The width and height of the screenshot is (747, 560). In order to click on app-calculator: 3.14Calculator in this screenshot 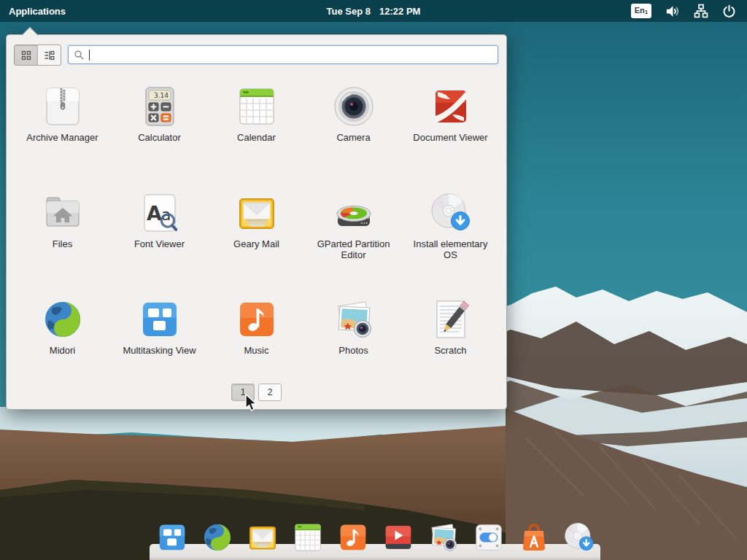, I will do `click(159, 131)`.